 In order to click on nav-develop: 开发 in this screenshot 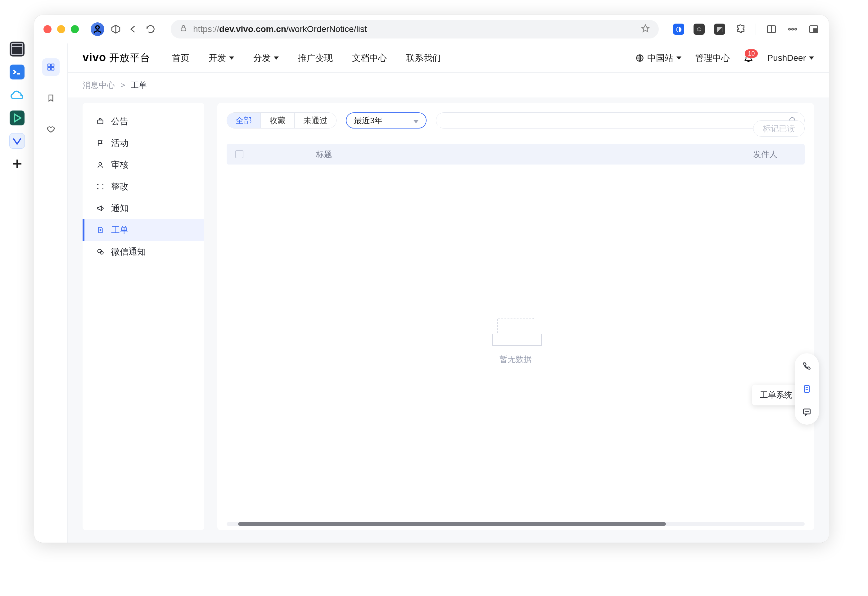, I will do `click(221, 58)`.